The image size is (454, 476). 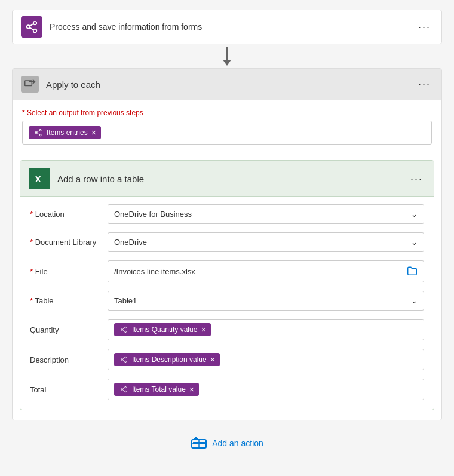 I want to click on location-value: OneDrive for Business, so click(x=153, y=214).